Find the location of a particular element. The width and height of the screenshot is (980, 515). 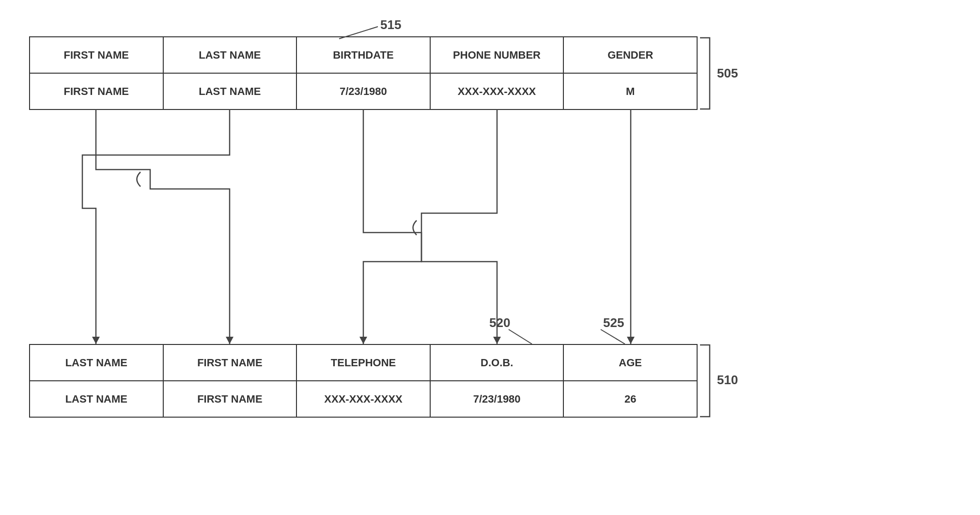

table-510: LAST NAME FIRST NAME TELEPHONE D.O.B. AG… is located at coordinates (363, 381).